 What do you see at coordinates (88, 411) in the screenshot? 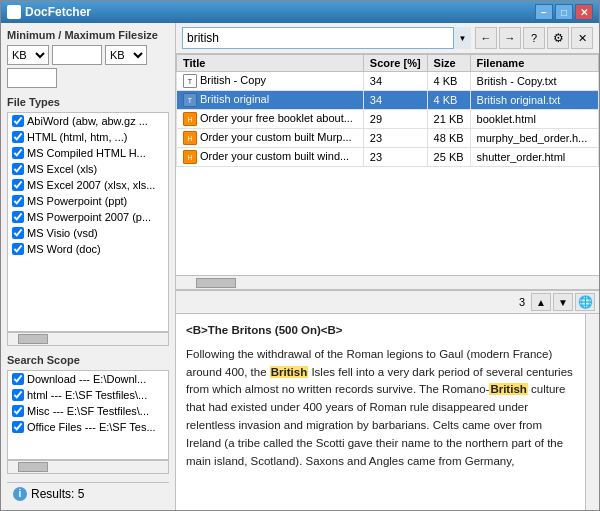
I see `scope-misc-label: Misc --- E:\SF Testfiles\...` at bounding box center [88, 411].